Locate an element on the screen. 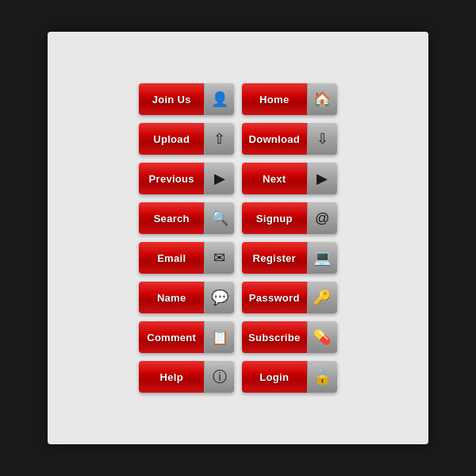  help-icon: ⓘ is located at coordinates (219, 377).